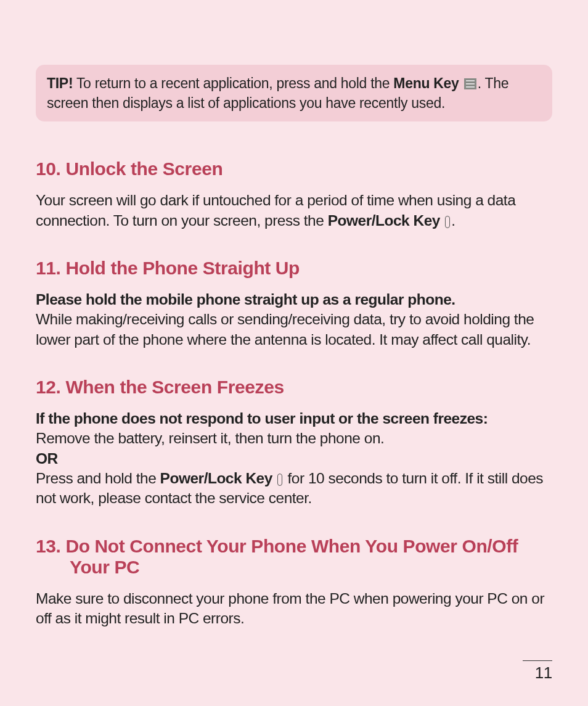 The width and height of the screenshot is (588, 706). Describe the element at coordinates (294, 609) in the screenshot. I see `section-13-body: Make sure to disconnect your phone from …` at that location.